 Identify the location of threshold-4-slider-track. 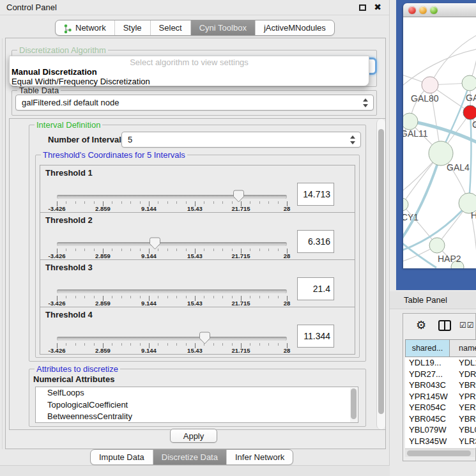
(172, 339).